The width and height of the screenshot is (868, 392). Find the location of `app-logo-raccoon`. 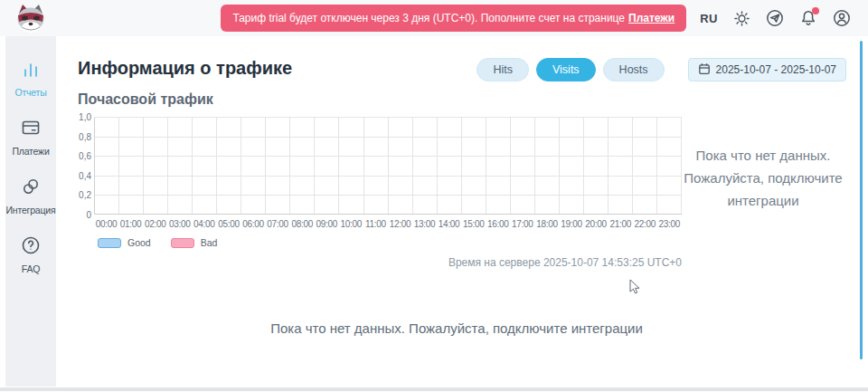

app-logo-raccoon is located at coordinates (32, 18).